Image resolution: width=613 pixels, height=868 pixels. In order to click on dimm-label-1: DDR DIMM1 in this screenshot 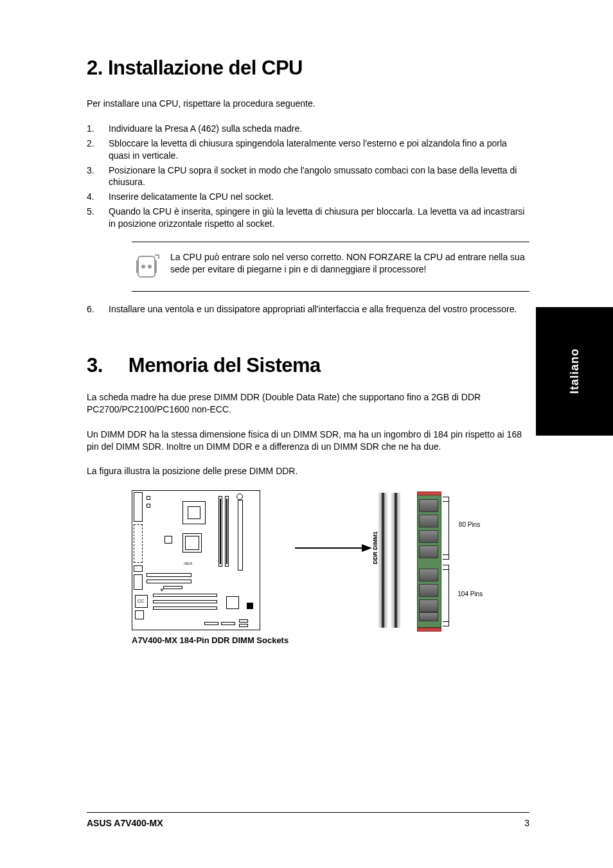, I will do `click(375, 547)`.